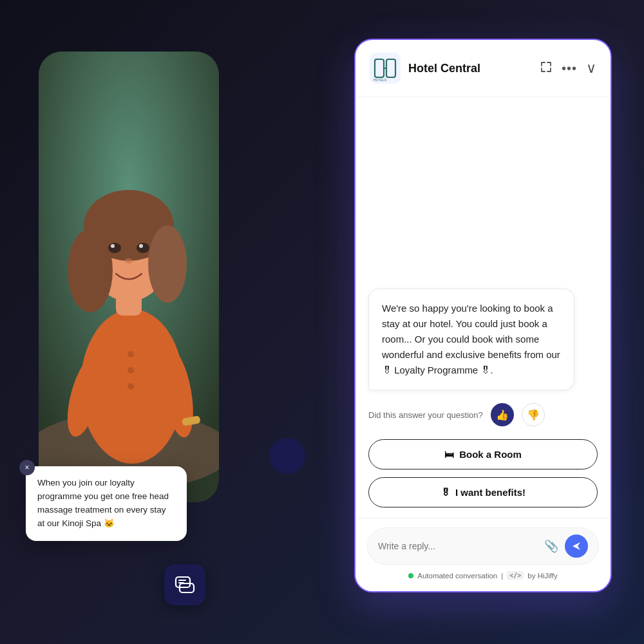  I want to click on chat-launcher-button, so click(185, 585).